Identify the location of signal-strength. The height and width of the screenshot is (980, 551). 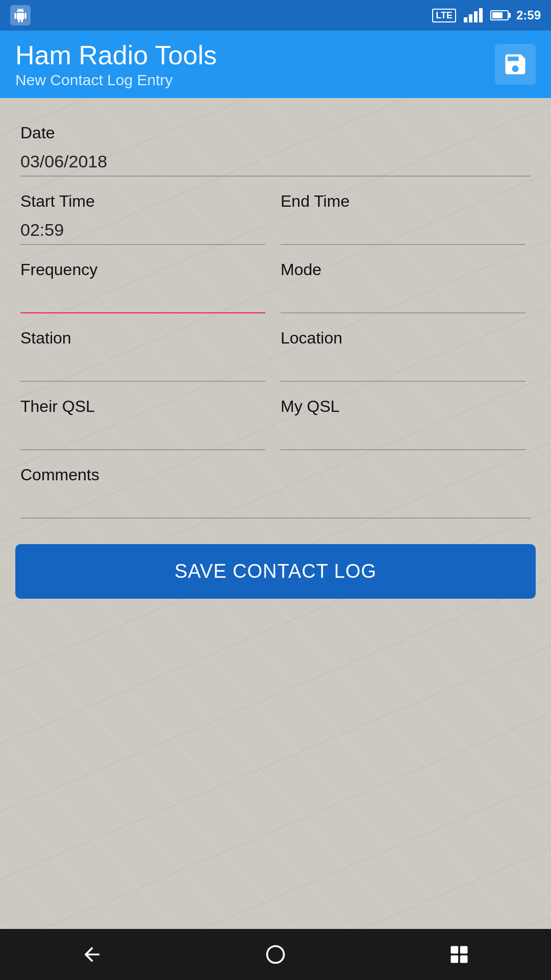
(473, 15).